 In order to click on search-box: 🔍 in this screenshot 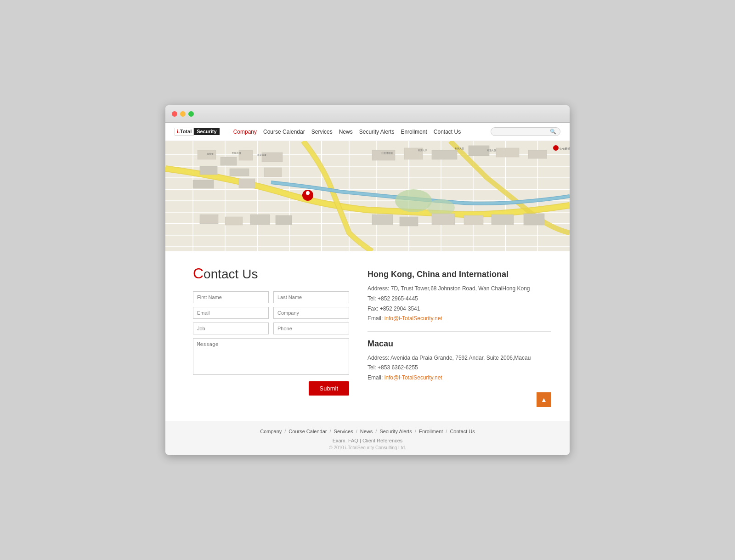, I will do `click(526, 131)`.